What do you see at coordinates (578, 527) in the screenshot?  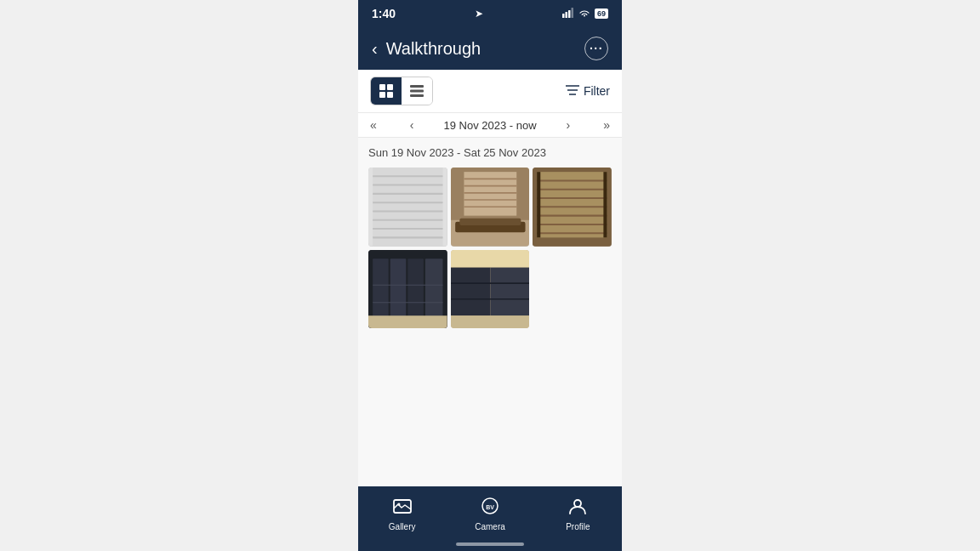 I see `profile-tab-label: Profile` at bounding box center [578, 527].